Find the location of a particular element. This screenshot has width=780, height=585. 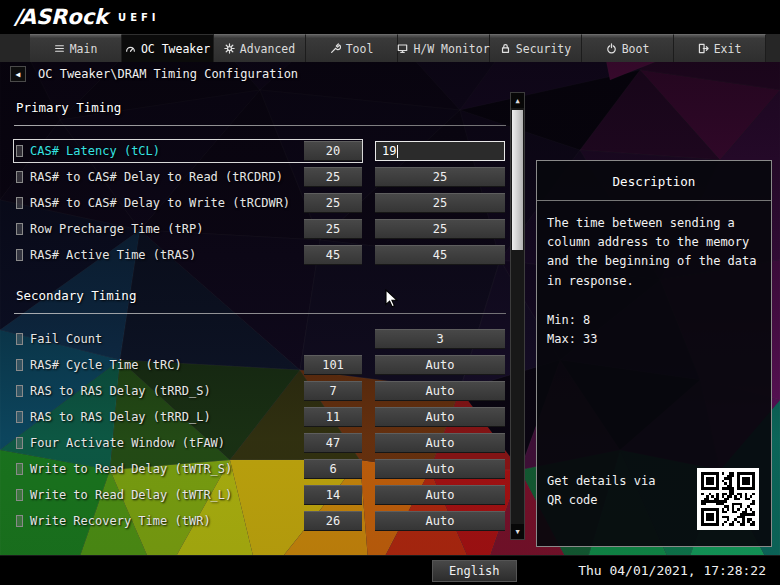

setting-label: RAS to RAS Delay (tRRD_L) is located at coordinates (120, 417).